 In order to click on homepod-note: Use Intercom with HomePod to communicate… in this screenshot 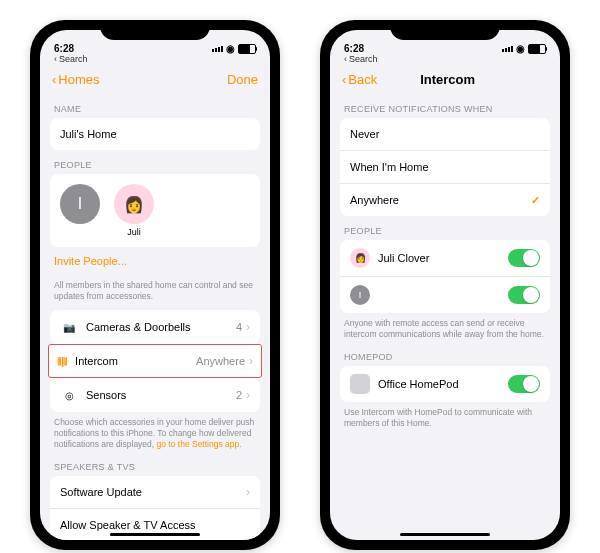, I will do `click(445, 416)`.